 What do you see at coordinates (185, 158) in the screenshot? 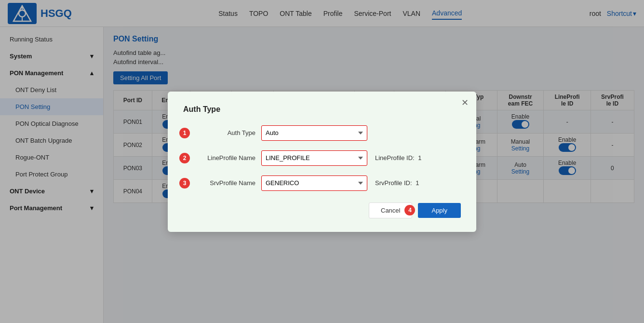
I see `step-badge-2: 2` at bounding box center [185, 158].